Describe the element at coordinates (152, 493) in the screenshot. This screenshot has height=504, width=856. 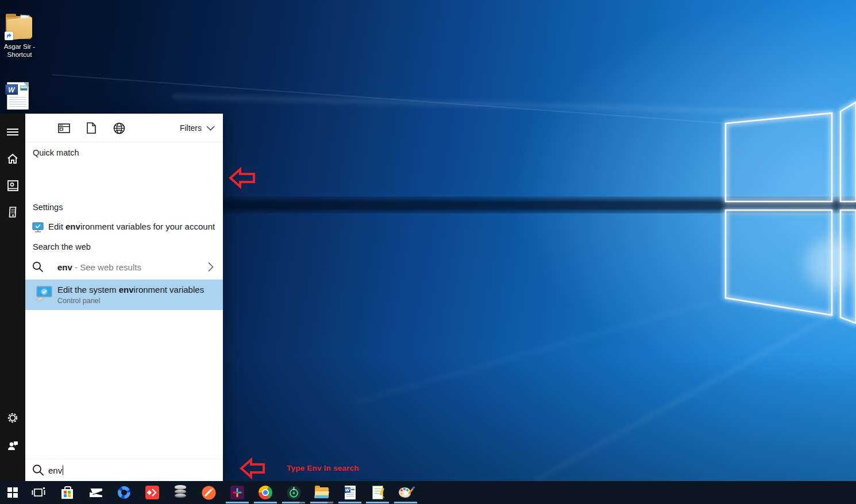
I see `red-arrows-app-icon` at that location.